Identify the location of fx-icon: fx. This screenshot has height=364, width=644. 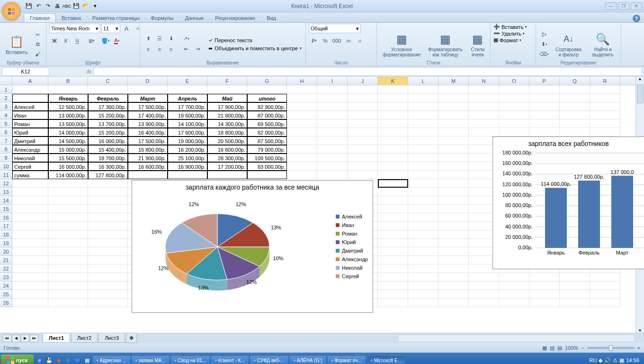
(89, 72).